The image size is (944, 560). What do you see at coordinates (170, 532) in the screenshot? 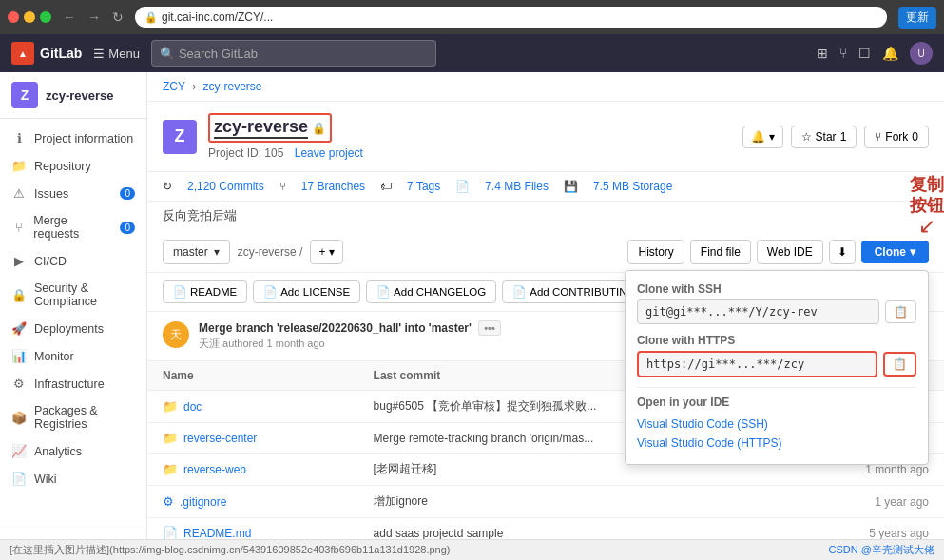
I see `file-type-icon: 📄` at bounding box center [170, 532].